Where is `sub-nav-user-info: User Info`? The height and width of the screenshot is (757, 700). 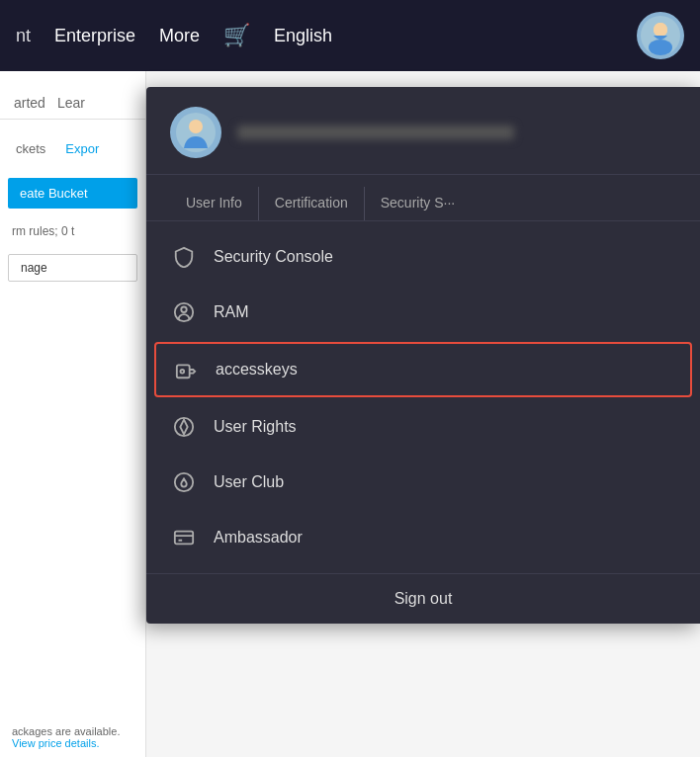
sub-nav-user-info: User Info is located at coordinates (215, 204).